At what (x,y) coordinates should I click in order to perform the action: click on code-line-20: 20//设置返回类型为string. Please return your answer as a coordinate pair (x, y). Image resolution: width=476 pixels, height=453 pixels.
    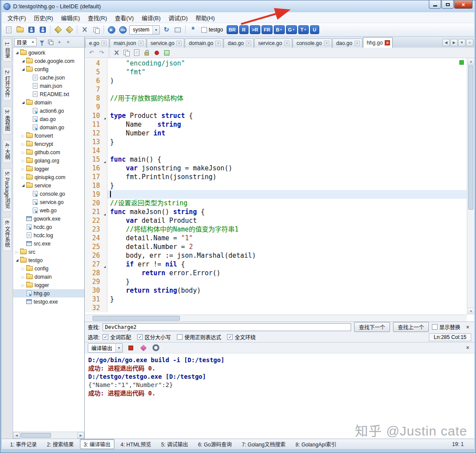
    Looking at the image, I should click on (276, 203).